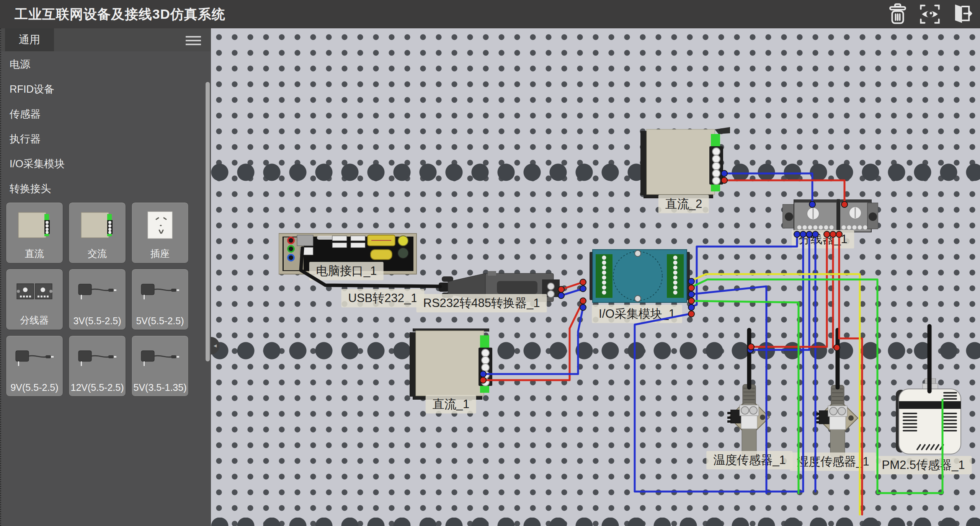 The image size is (980, 526). What do you see at coordinates (962, 14) in the screenshot?
I see `exit-icon` at bounding box center [962, 14].